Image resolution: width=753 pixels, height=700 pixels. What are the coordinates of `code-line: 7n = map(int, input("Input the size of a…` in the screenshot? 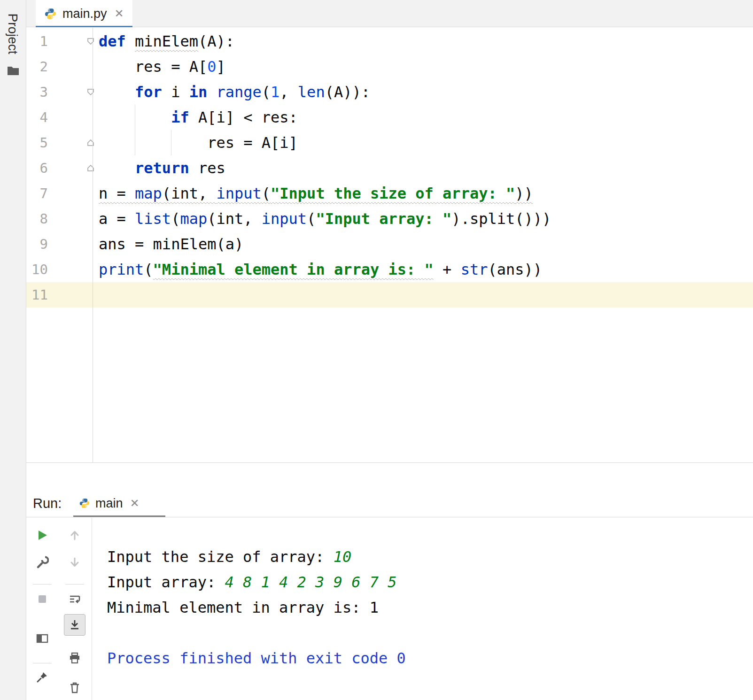 It's located at (390, 193).